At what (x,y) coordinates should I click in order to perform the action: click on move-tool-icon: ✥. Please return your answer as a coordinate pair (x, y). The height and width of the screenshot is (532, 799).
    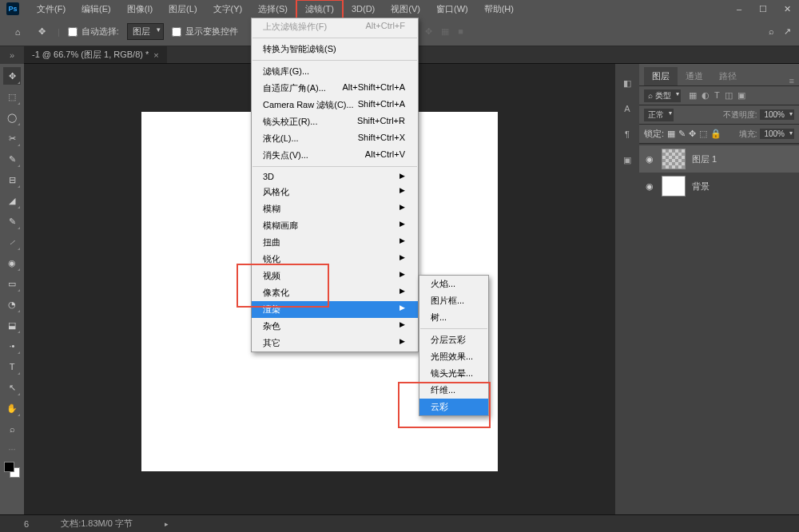
    Looking at the image, I should click on (42, 32).